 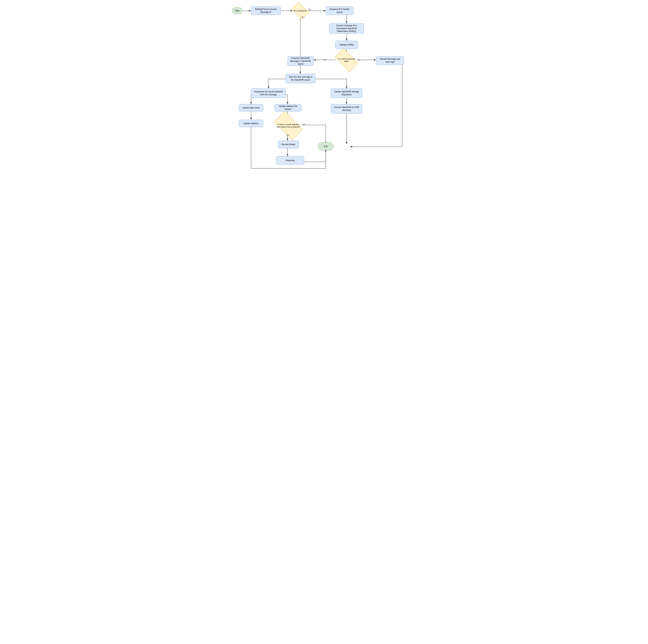 I want to click on convert-fhir-node: Convert OpenEHR to FHIR and Store, so click(x=347, y=109).